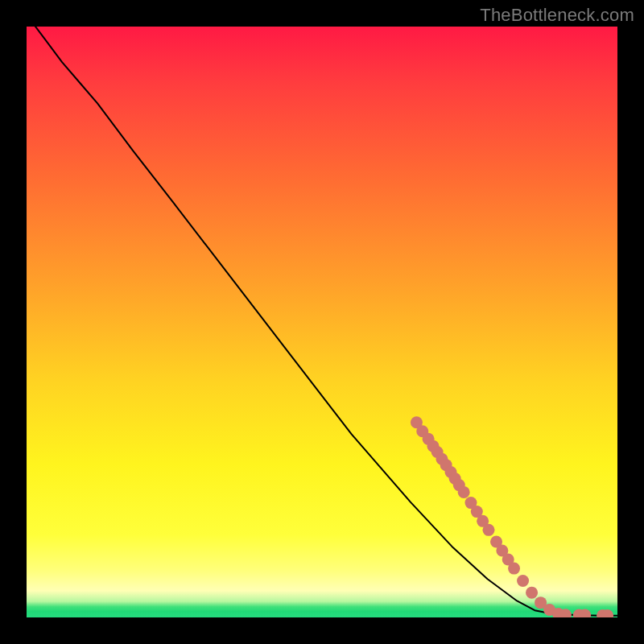 The width and height of the screenshot is (644, 644). Describe the element at coordinates (512, 517) in the screenshot. I see `data-dots` at that location.